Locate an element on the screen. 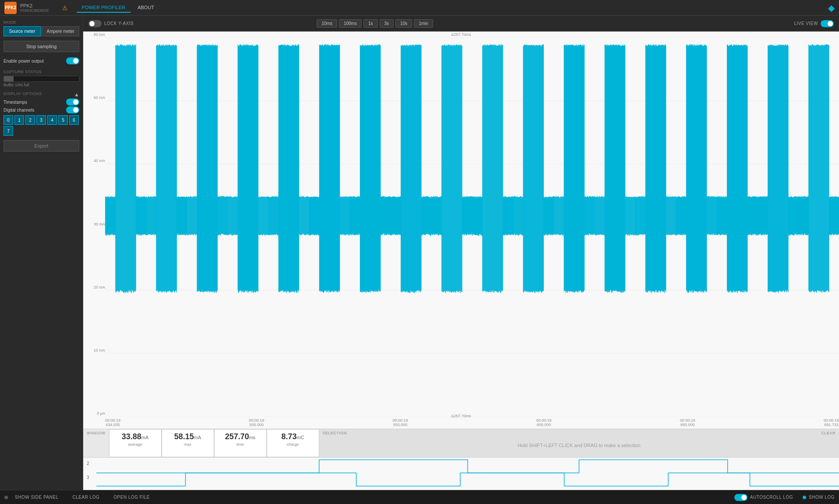  ch-btn-3: 3 is located at coordinates (41, 120).